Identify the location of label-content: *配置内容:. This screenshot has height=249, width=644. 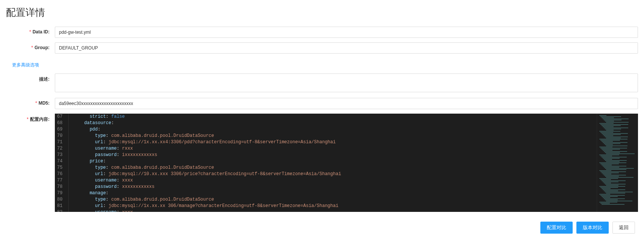
(30, 118).